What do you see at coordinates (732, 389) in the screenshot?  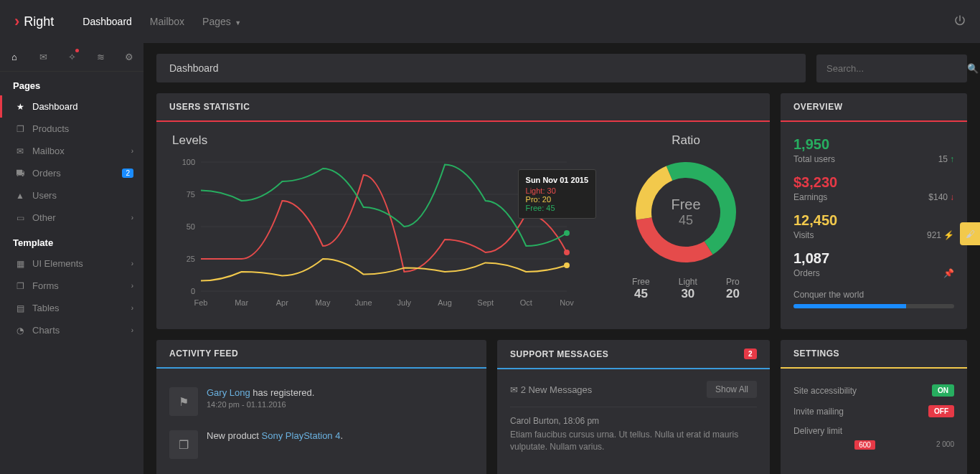 I see `show-all-button: Show All` at bounding box center [732, 389].